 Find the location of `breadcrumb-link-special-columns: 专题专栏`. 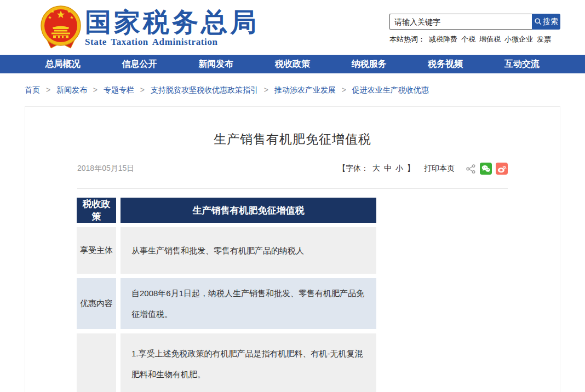

breadcrumb-link-special-columns: 专题专栏 is located at coordinates (119, 90).